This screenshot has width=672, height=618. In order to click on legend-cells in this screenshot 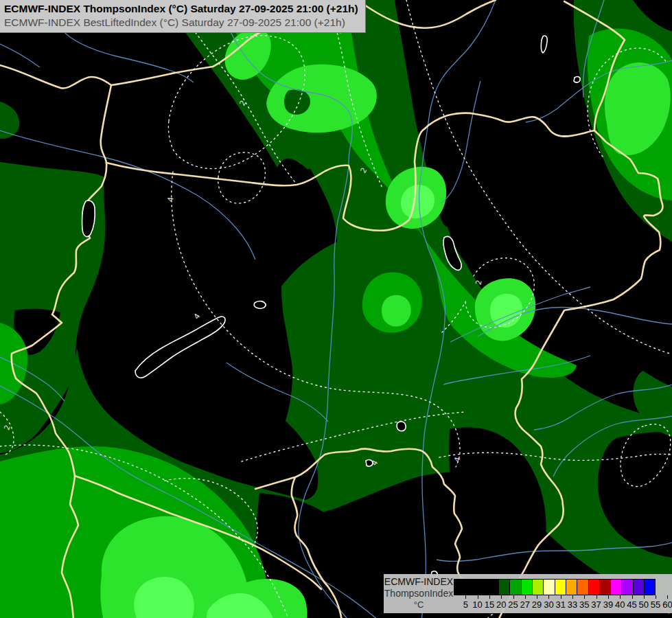, I will do `click(555, 587)`.